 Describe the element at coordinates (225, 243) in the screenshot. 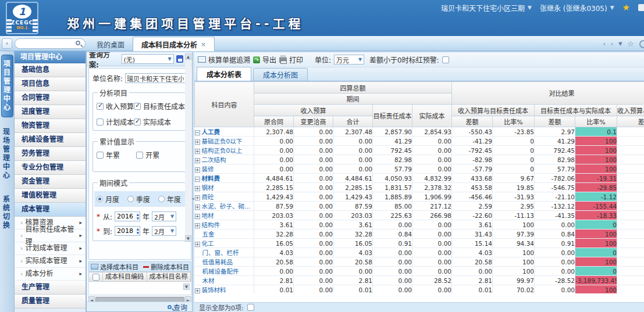

I see `subject-cell: +化工` at that location.